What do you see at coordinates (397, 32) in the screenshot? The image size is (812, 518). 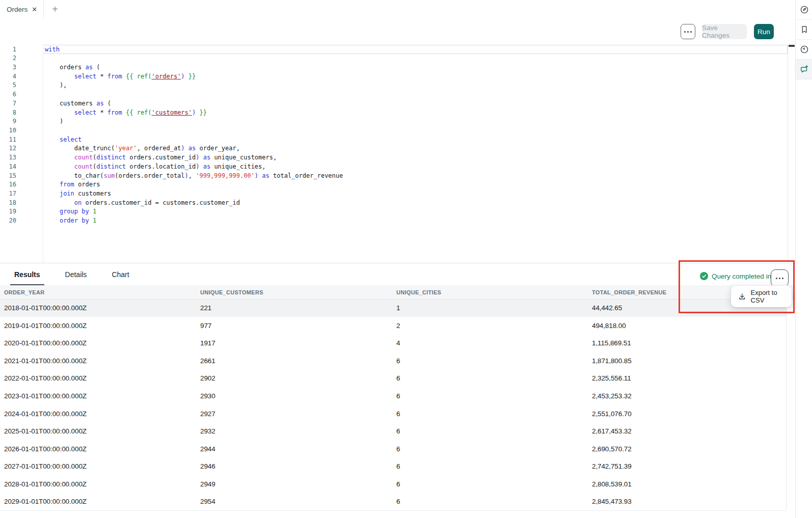 I see `editor-toolbar: Save Changes Run` at bounding box center [397, 32].